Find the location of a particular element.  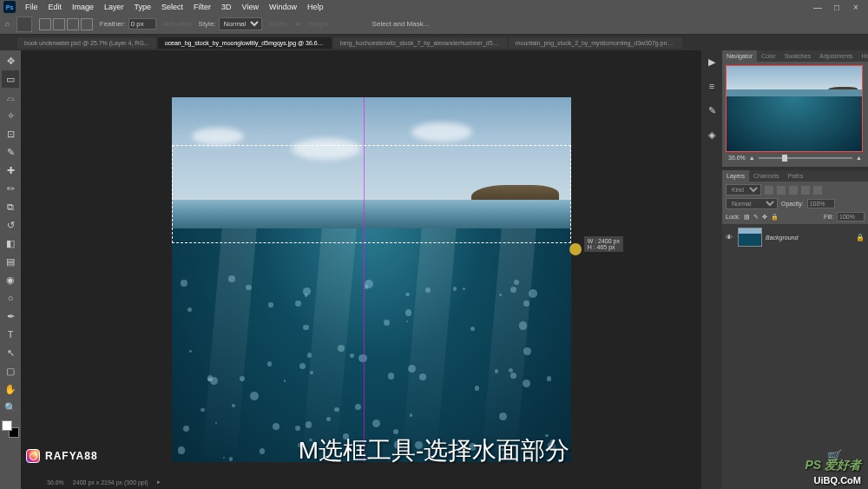

stamp-tool: ⧉ is located at coordinates (10, 207).